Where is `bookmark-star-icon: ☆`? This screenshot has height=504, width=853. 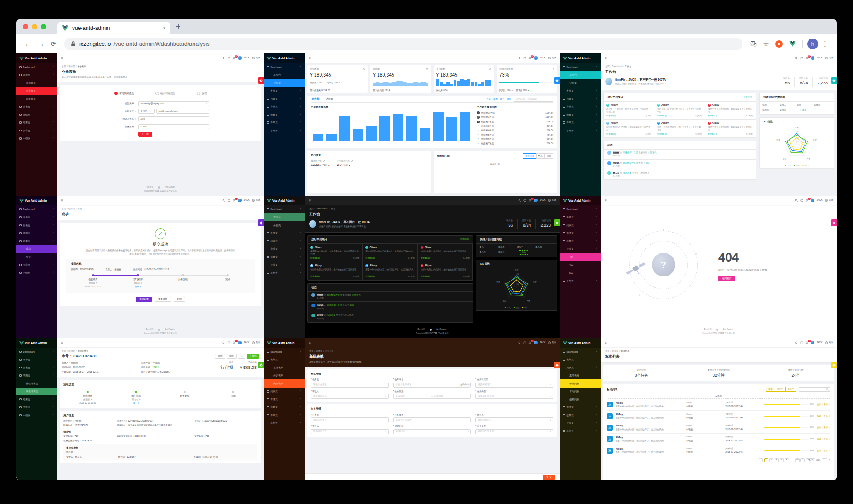
bookmark-star-icon: ☆ is located at coordinates (766, 44).